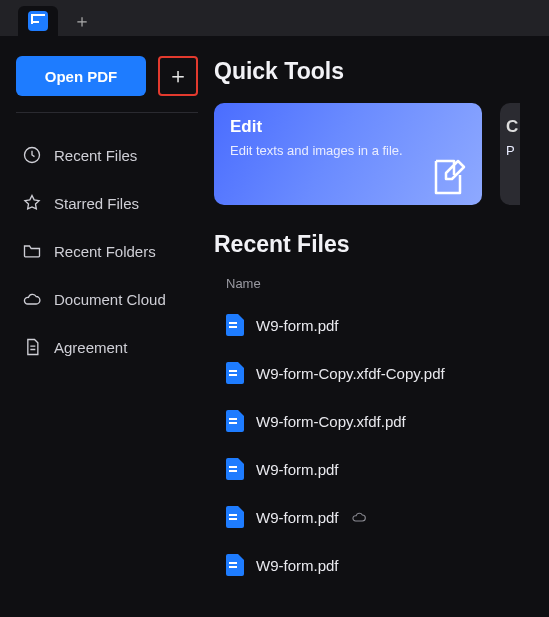  Describe the element at coordinates (382, 72) in the screenshot. I see `quick-tools-title: Quick Tools` at that location.